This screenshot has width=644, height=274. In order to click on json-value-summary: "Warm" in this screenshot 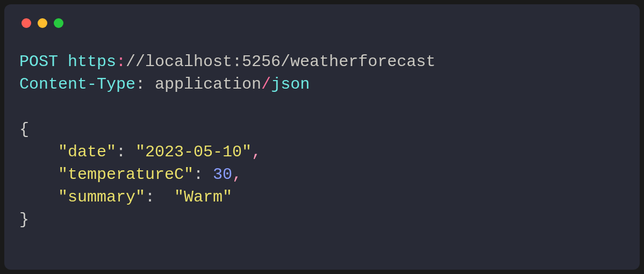, I will do `click(203, 197)`.